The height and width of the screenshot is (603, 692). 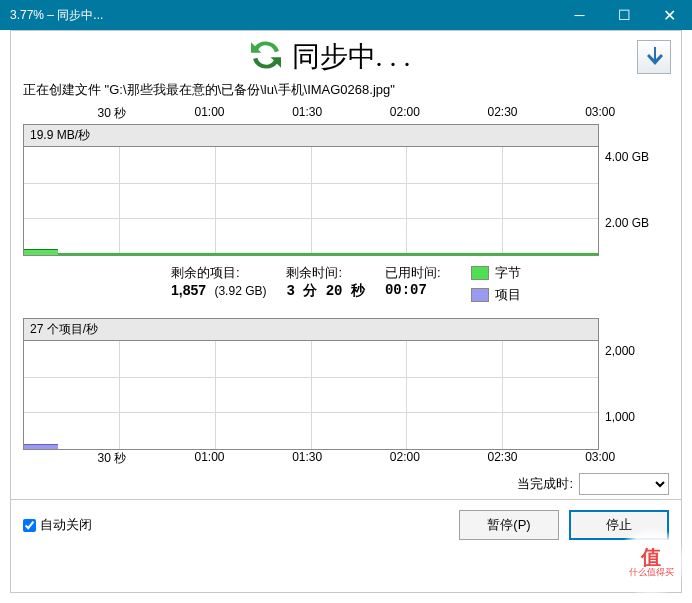 I want to click on completion-row: 当完成时:, so click(x=346, y=484).